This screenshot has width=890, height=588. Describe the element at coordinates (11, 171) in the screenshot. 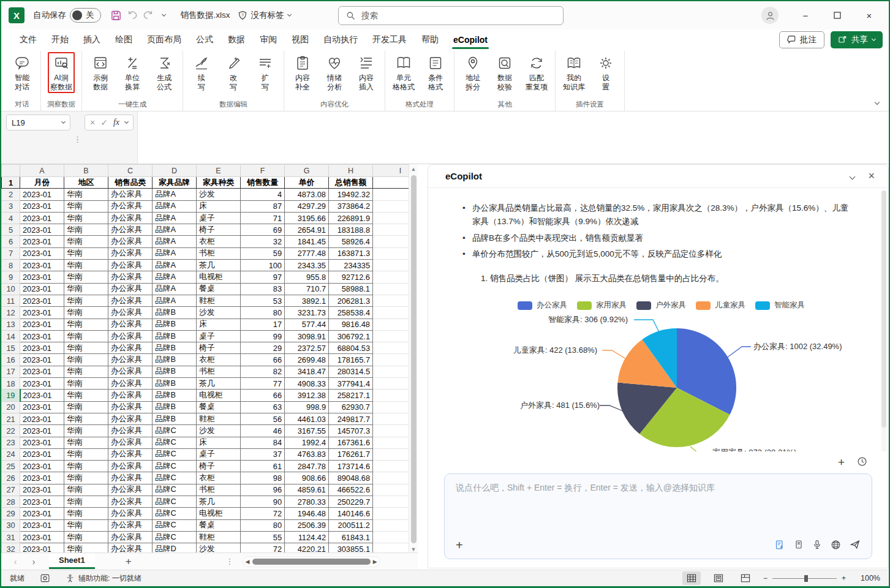

I see `select-all-corner` at that location.